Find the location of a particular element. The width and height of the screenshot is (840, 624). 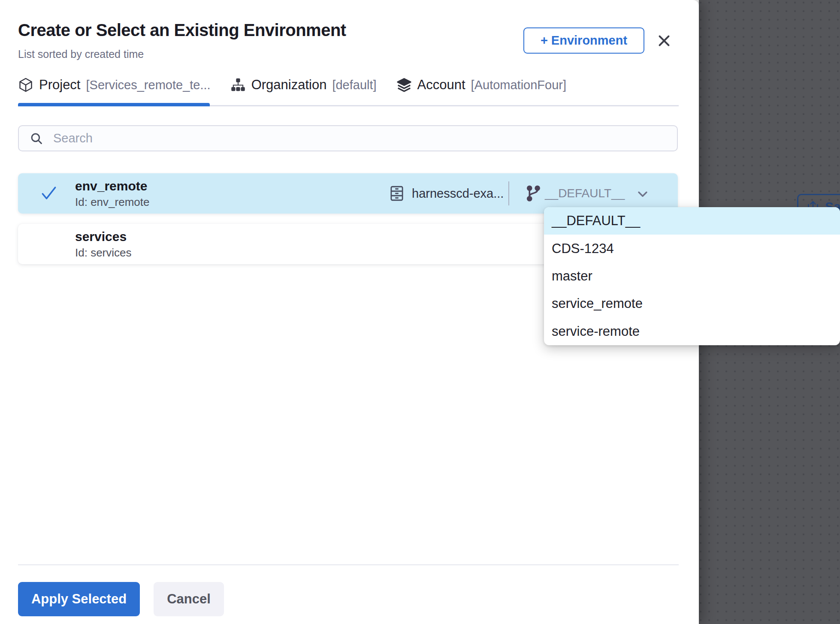

repository-icon is located at coordinates (397, 193).